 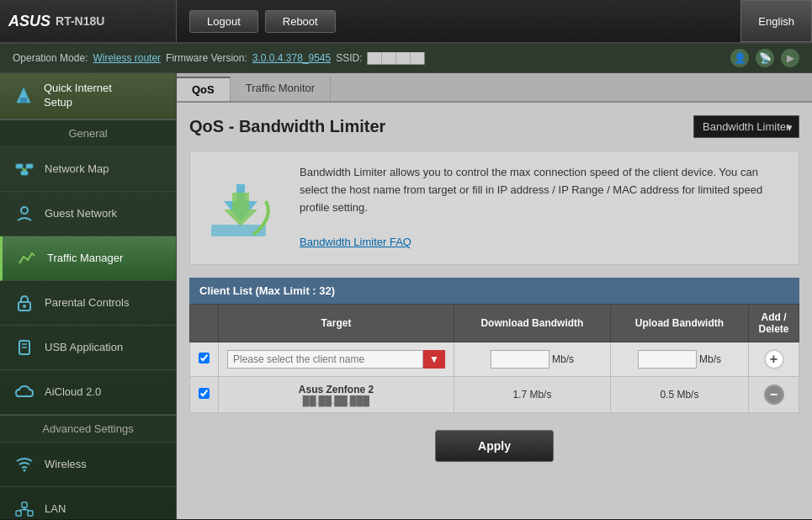 What do you see at coordinates (88, 464) in the screenshot?
I see `sidebar-item-wireless: Wireless` at bounding box center [88, 464].